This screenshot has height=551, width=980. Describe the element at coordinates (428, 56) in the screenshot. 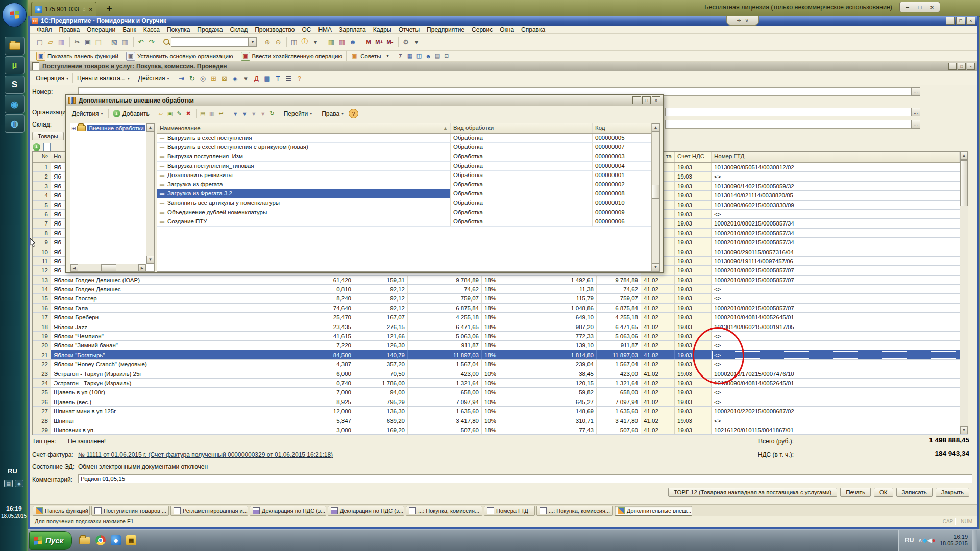

I see `people-icon: ☻` at that location.